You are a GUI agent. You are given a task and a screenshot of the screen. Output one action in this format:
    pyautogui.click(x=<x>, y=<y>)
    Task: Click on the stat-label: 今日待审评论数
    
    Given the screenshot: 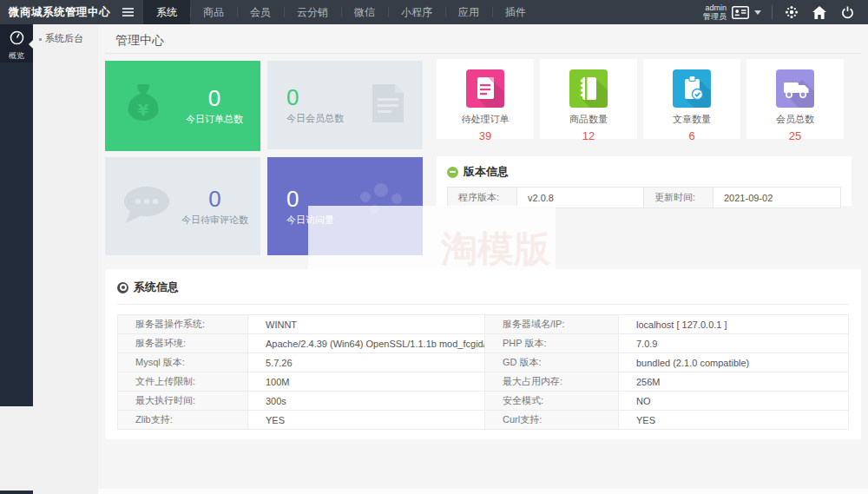 What is the action you would take?
    pyautogui.click(x=215, y=221)
    